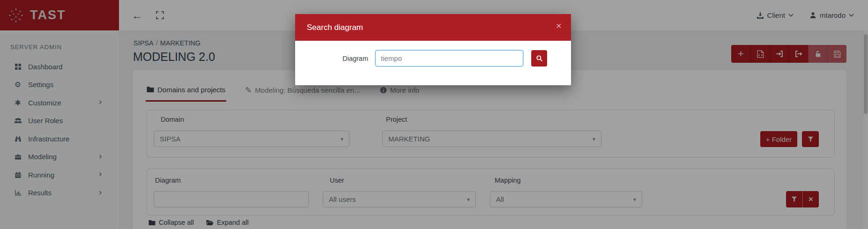 The width and height of the screenshot is (868, 229). What do you see at coordinates (449, 58) in the screenshot?
I see `diagram-search-input` at bounding box center [449, 58].